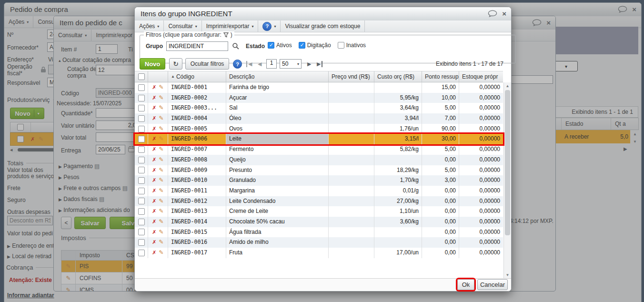 This screenshot has height=302, width=644. Describe the element at coordinates (277, 77) in the screenshot. I see `col-descricao: Descrição` at that location.